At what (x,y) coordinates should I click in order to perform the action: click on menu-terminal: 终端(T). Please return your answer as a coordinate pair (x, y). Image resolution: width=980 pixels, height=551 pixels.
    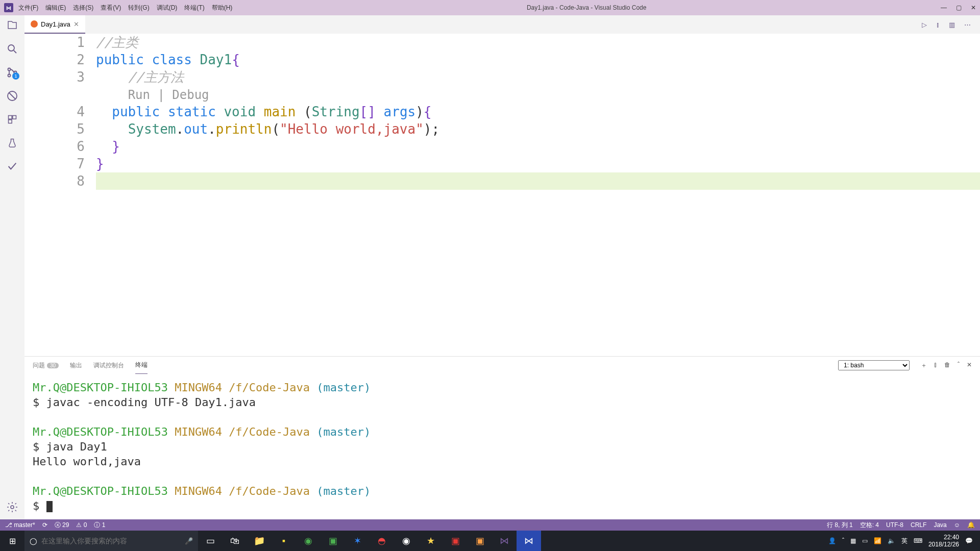
    Looking at the image, I should click on (194, 8).